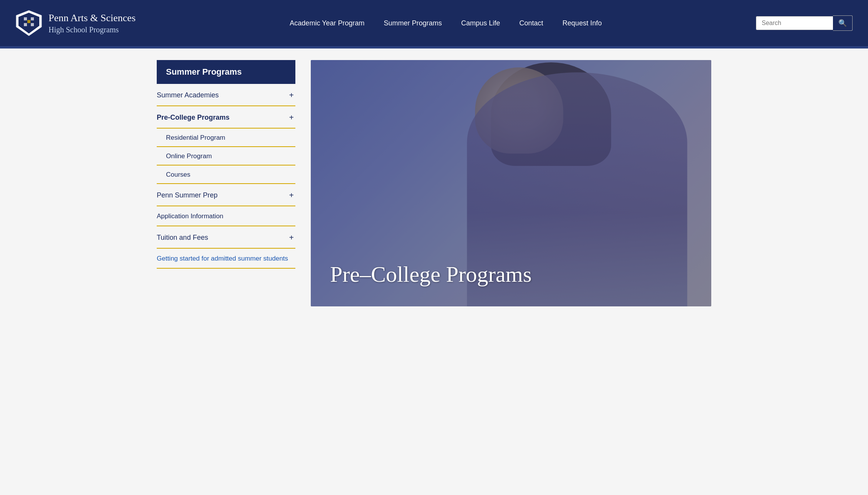 This screenshot has width=868, height=495. Describe the element at coordinates (226, 138) in the screenshot. I see `sidebar-subitem-residential: Residential Program` at that location.